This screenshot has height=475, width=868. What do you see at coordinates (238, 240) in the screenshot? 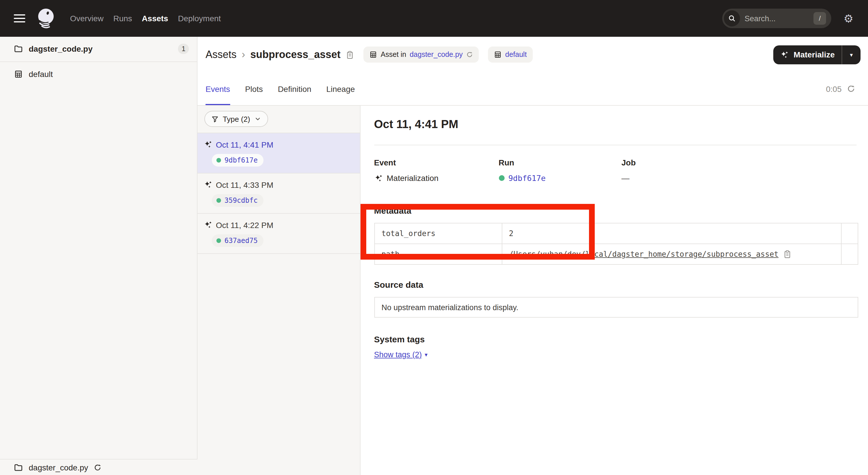
I see `run-id-pill: 637aed75` at bounding box center [238, 240].